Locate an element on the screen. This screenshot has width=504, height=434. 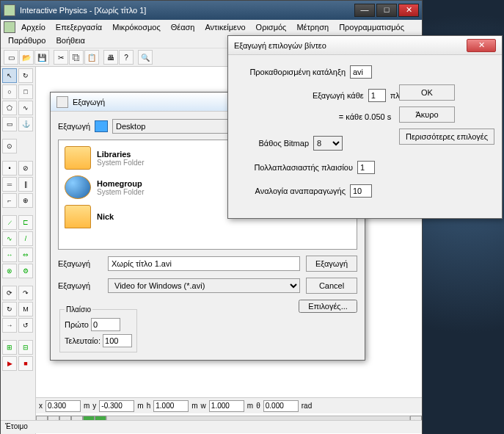
tool-pulley-icon: ⊗ is located at coordinates (10, 271).